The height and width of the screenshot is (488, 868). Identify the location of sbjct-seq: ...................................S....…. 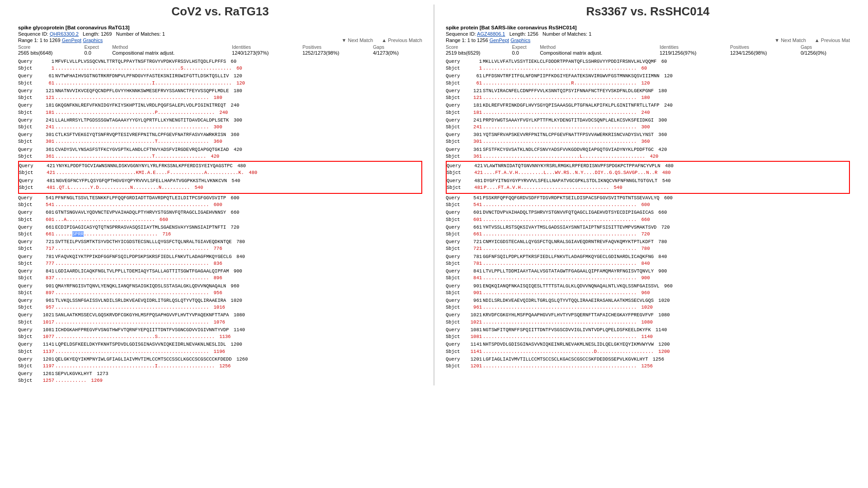
(135, 337).